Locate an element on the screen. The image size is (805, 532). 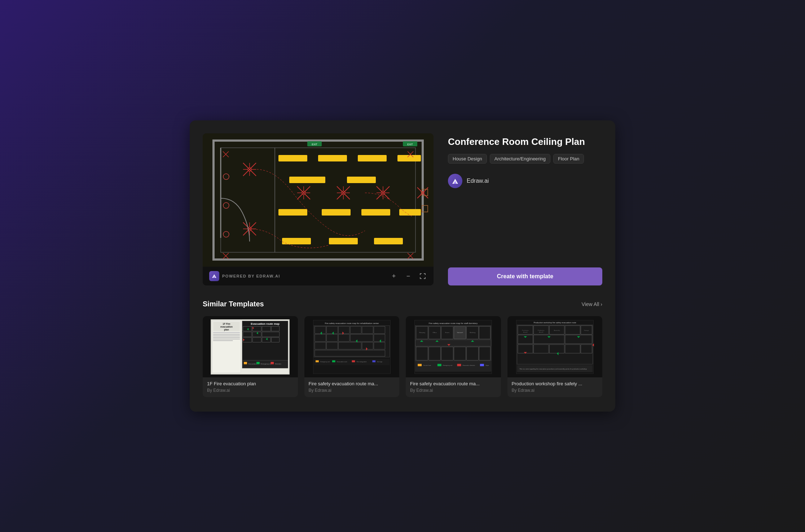
author-name: Edraw.ai is located at coordinates (478, 181).